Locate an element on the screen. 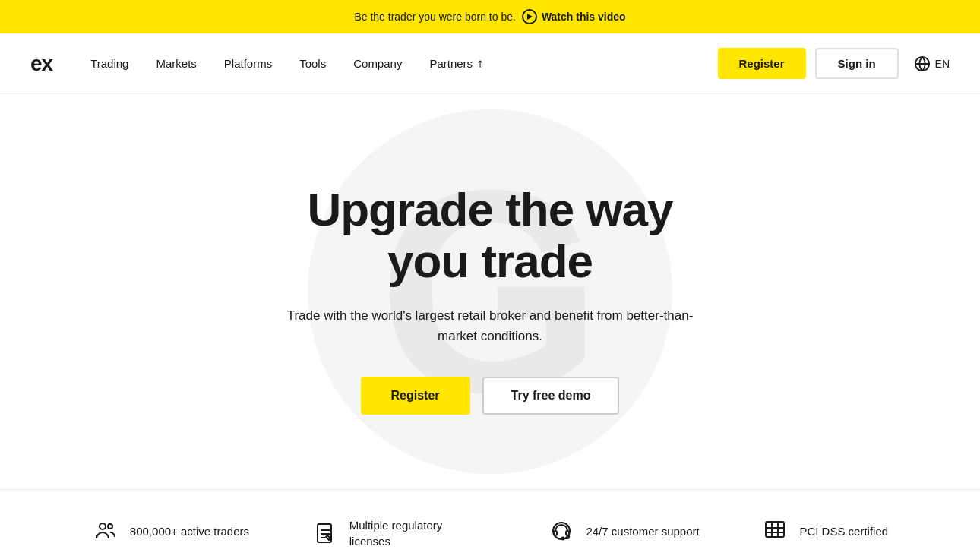  hero-title-line2: you trade is located at coordinates (490, 261).